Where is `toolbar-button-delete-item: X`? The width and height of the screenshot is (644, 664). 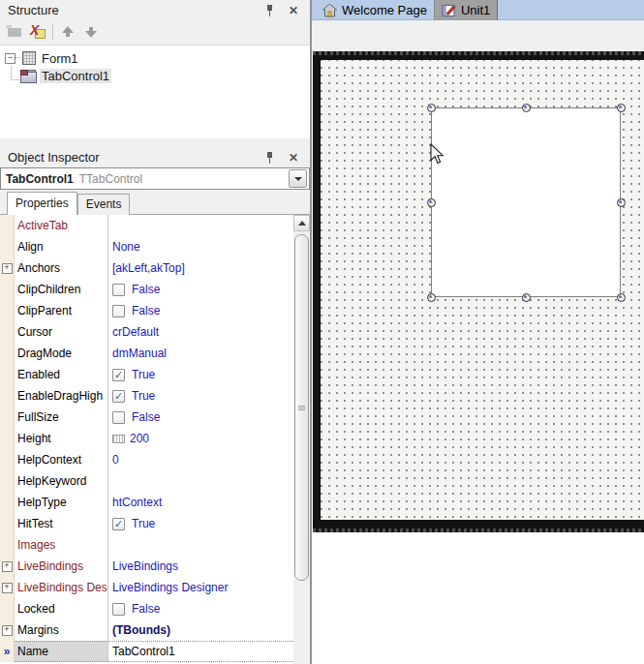 toolbar-button-delete-item: X is located at coordinates (38, 32).